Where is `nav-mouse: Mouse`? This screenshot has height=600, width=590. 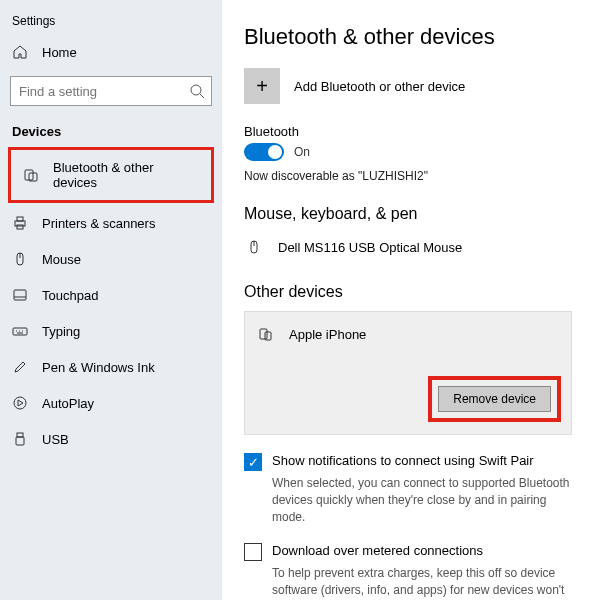 nav-mouse: Mouse is located at coordinates (111, 259).